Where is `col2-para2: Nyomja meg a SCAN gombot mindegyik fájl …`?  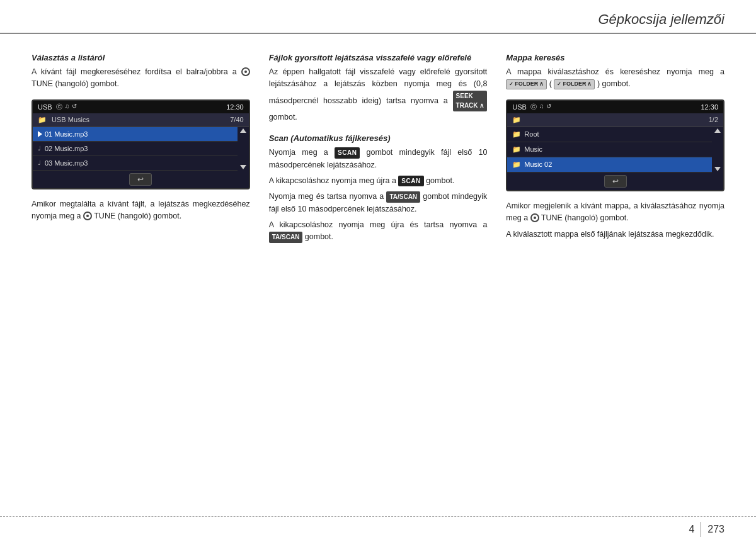 col2-para2: Nyomja meg a SCAN gombot mindegyik fájl … is located at coordinates (378, 159).